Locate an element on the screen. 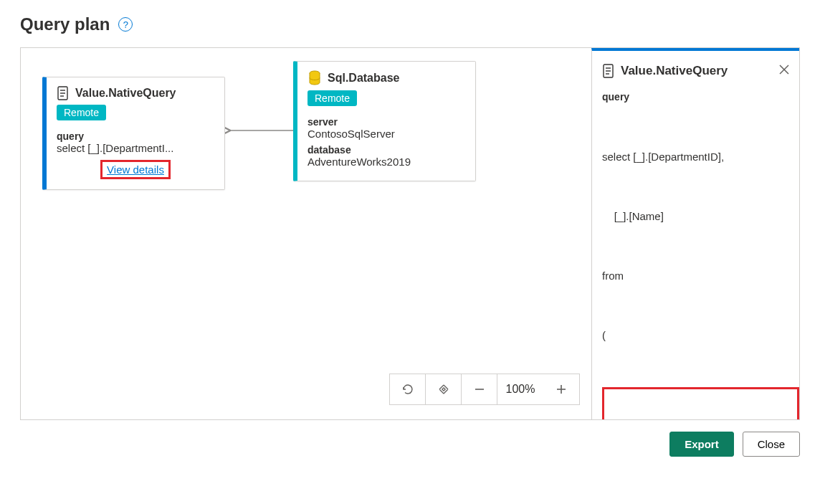  node-value-nativequery: Value.NativeQuery Remote query select [_… is located at coordinates (133, 133).